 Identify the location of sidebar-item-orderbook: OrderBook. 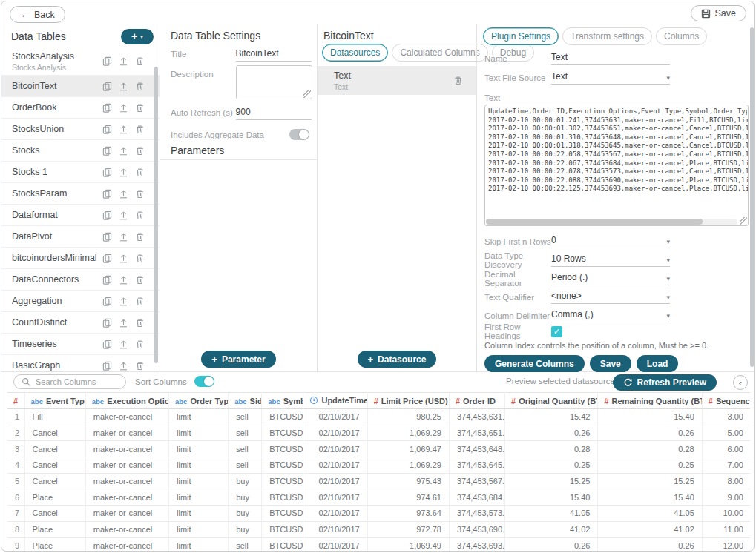
(80, 108).